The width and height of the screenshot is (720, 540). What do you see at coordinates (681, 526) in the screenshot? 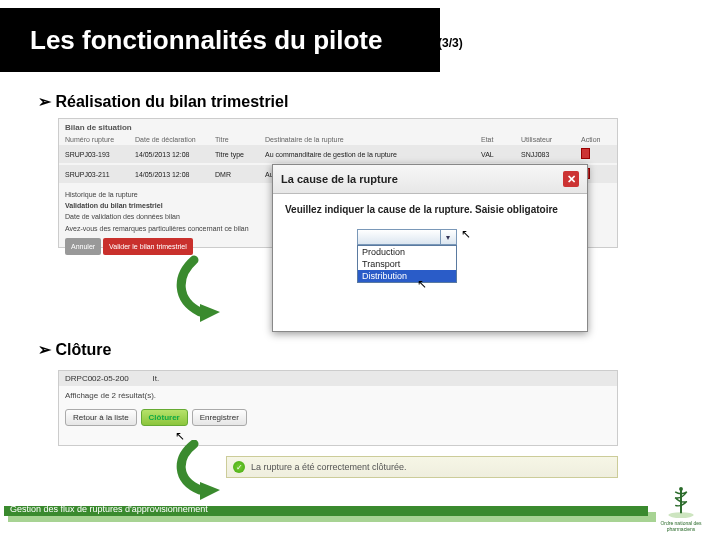
I see `logo-text: Ordre national des pharmaciens` at bounding box center [681, 526].